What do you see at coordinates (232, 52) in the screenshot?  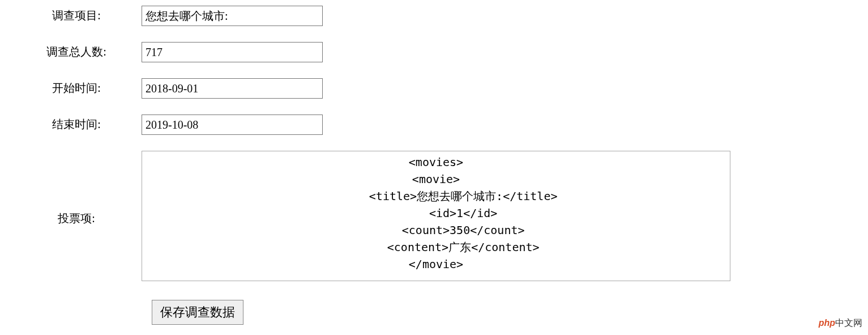 I see `total-people-input` at bounding box center [232, 52].